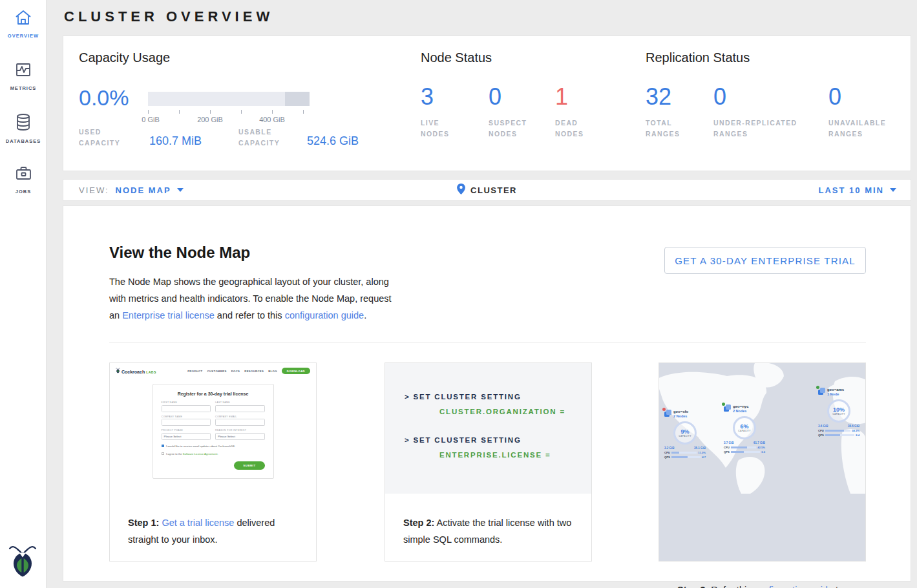 This screenshot has height=588, width=917. What do you see at coordinates (763, 574) in the screenshot?
I see `step3-caption: Step 3: Refer this configuration guide t…` at bounding box center [763, 574].